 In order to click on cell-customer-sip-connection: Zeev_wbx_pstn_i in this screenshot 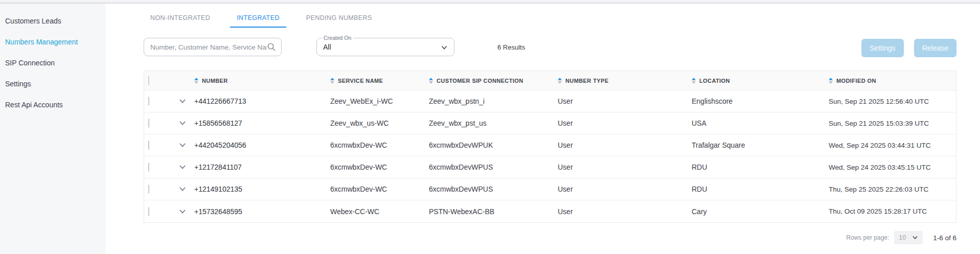, I will do `click(493, 101)`.